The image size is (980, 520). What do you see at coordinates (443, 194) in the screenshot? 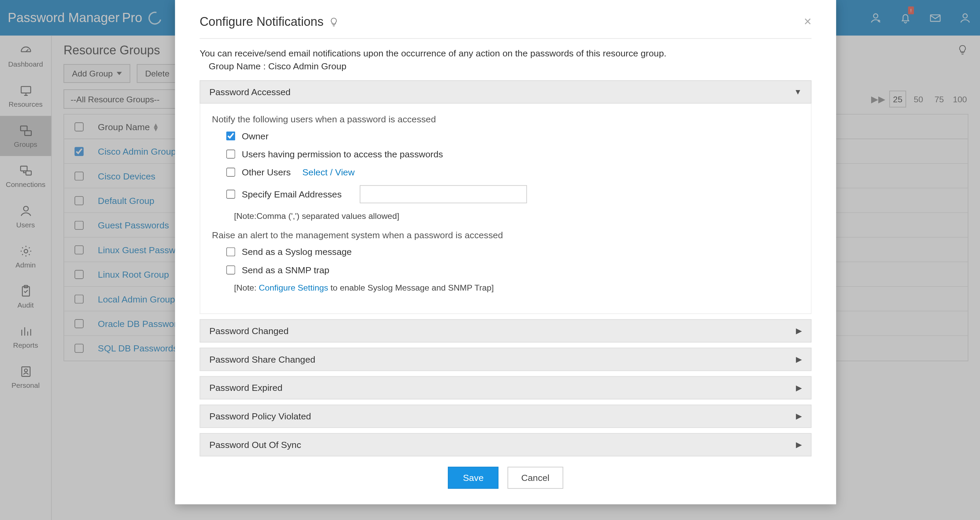
I see `email-addresses-input` at bounding box center [443, 194].